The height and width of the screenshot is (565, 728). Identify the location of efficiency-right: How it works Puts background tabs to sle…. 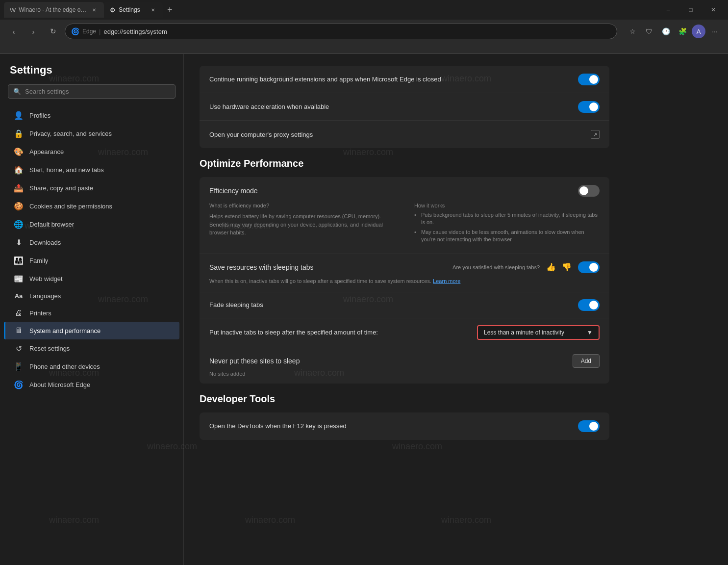
(507, 224).